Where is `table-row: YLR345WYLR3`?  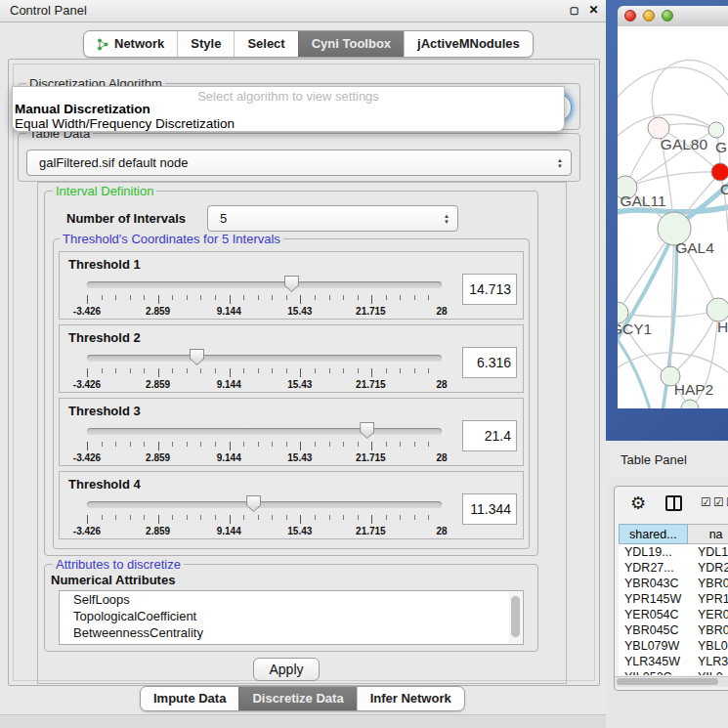 table-row: YLR345WYLR3 is located at coordinates (673, 662).